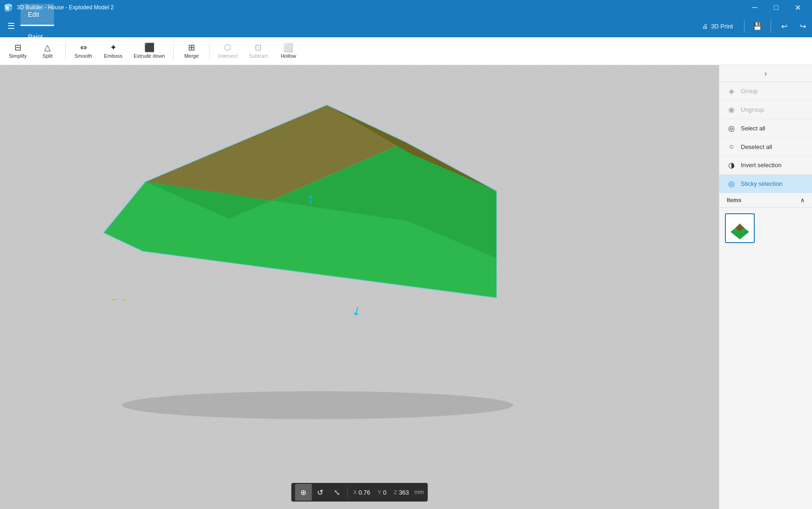 The image size is (812, 509). I want to click on split-label: Split, so click(47, 56).